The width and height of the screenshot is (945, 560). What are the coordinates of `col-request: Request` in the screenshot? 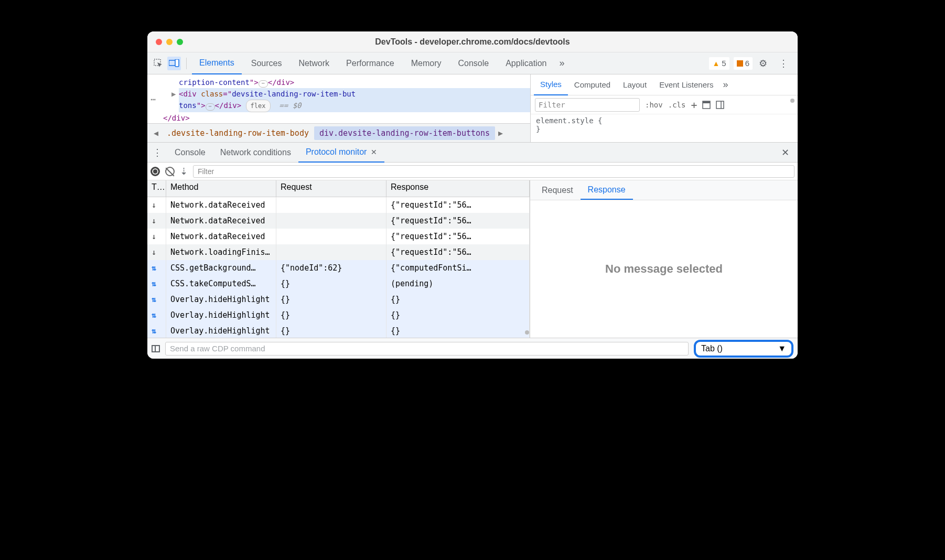 It's located at (331, 189).